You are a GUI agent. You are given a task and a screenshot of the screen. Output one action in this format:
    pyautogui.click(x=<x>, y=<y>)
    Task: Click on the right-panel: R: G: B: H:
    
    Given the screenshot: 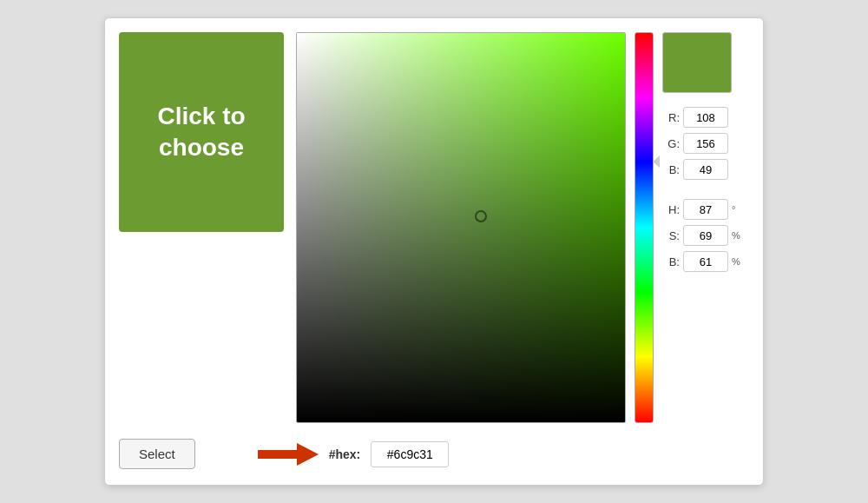 What is the action you would take?
    pyautogui.click(x=702, y=152)
    